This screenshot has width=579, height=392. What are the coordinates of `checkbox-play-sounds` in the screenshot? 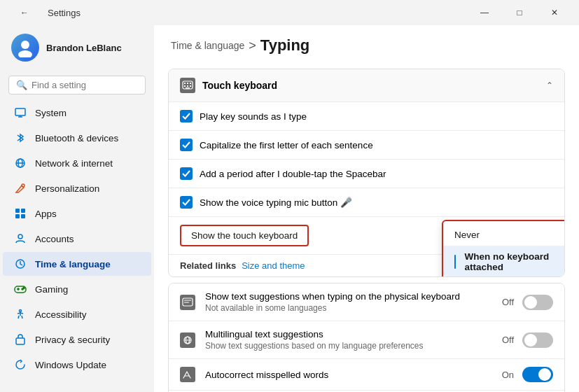 It's located at (186, 116).